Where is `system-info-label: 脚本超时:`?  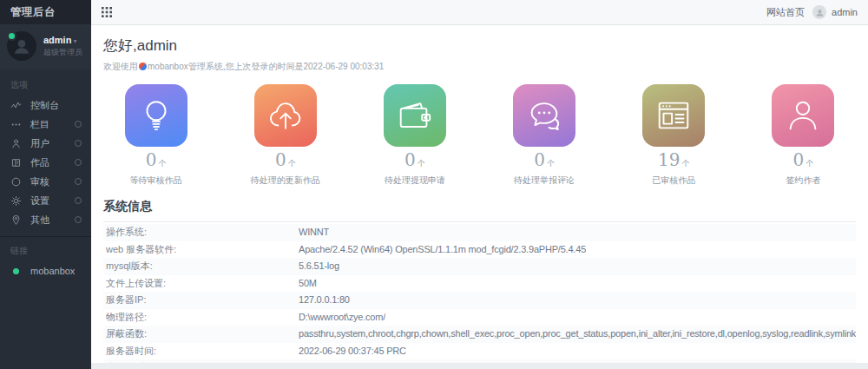
system-info-label: 脚本超时: is located at coordinates (201, 361).